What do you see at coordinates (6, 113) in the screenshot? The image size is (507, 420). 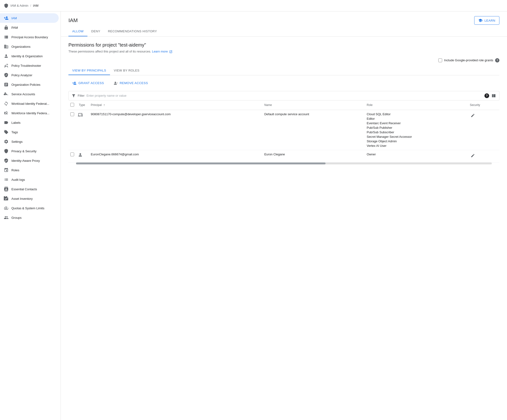 I see `groups-icon` at bounding box center [6, 113].